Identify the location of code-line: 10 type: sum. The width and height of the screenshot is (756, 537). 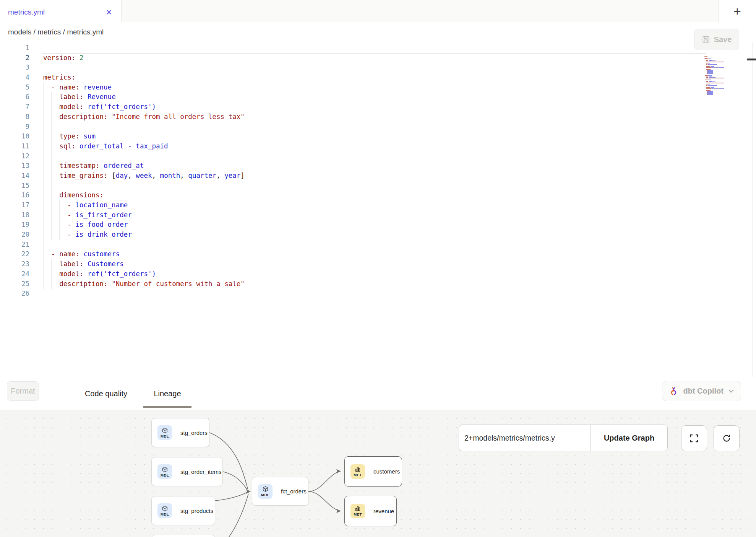
(378, 137).